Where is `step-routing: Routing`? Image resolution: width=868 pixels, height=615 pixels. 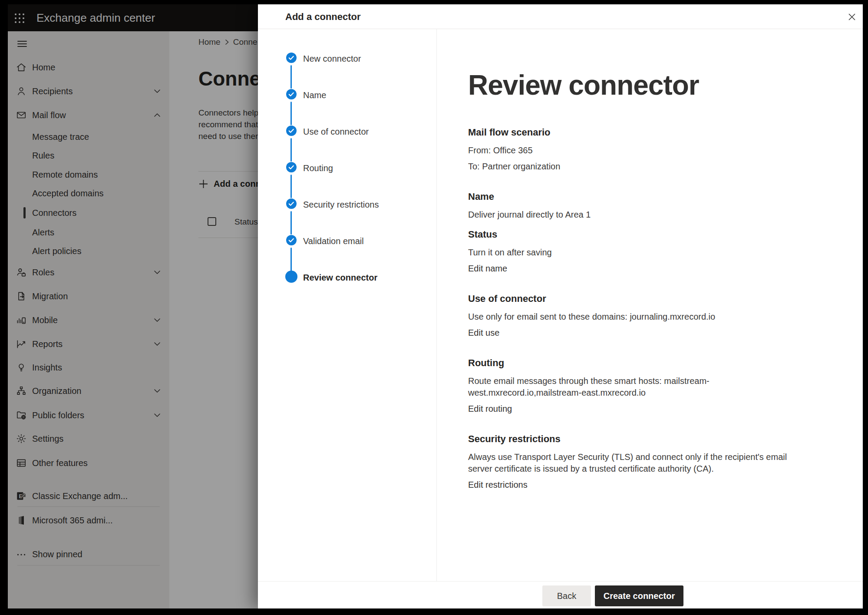 step-routing: Routing is located at coordinates (345, 168).